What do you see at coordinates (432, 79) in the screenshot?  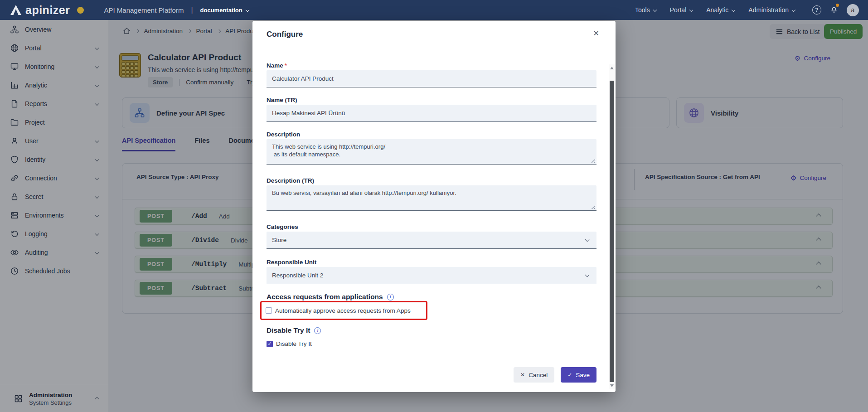 I see `name-field` at bounding box center [432, 79].